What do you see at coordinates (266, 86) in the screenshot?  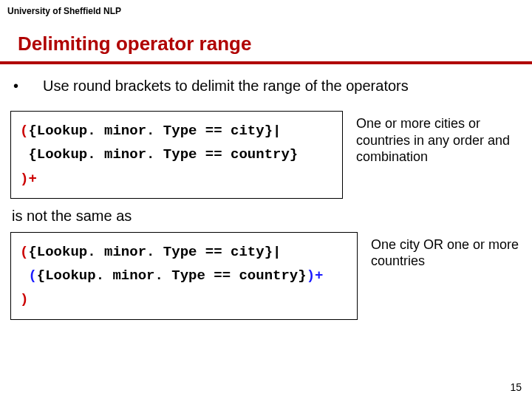 I see `bullet-row: • Use round brackets to delimit the rang…` at bounding box center [266, 86].